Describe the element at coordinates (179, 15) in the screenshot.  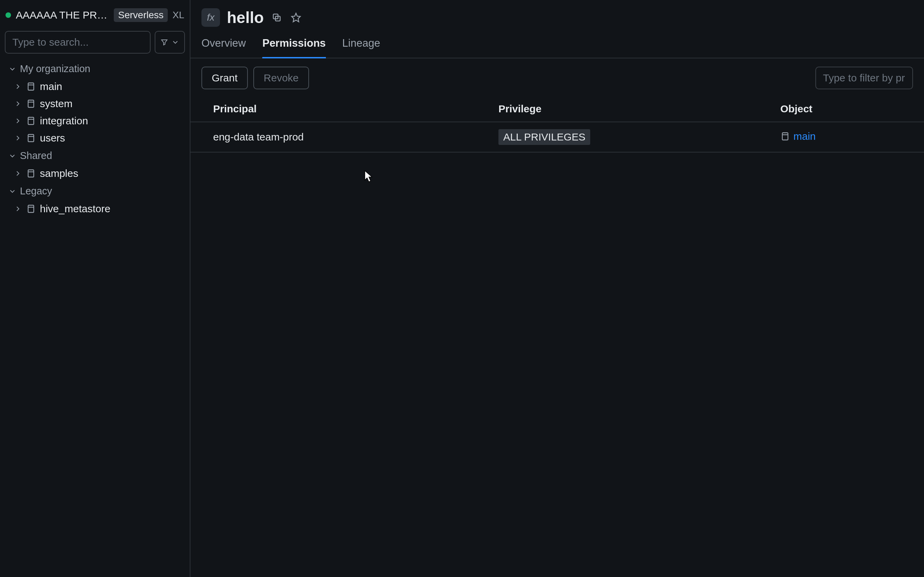
I see `workspace-size: XL` at that location.